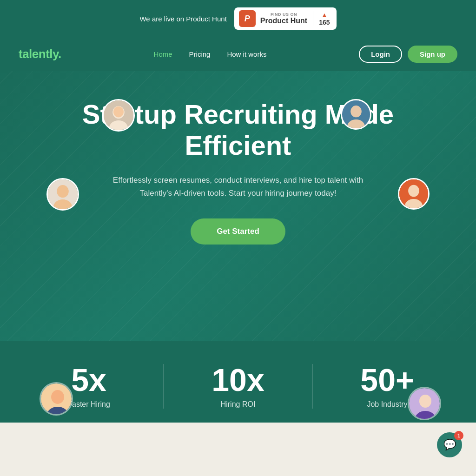 Image resolution: width=476 pixels, height=476 pixels. Describe the element at coordinates (210, 54) in the screenshot. I see `nav-links: Home Pricing How it works` at that location.